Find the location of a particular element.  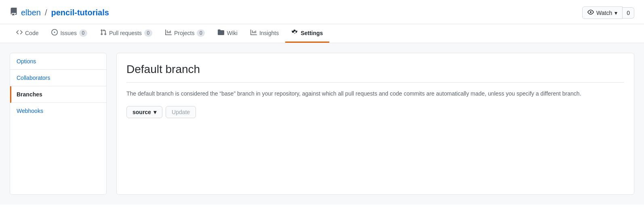

source-branch-label: source is located at coordinates (142, 112).